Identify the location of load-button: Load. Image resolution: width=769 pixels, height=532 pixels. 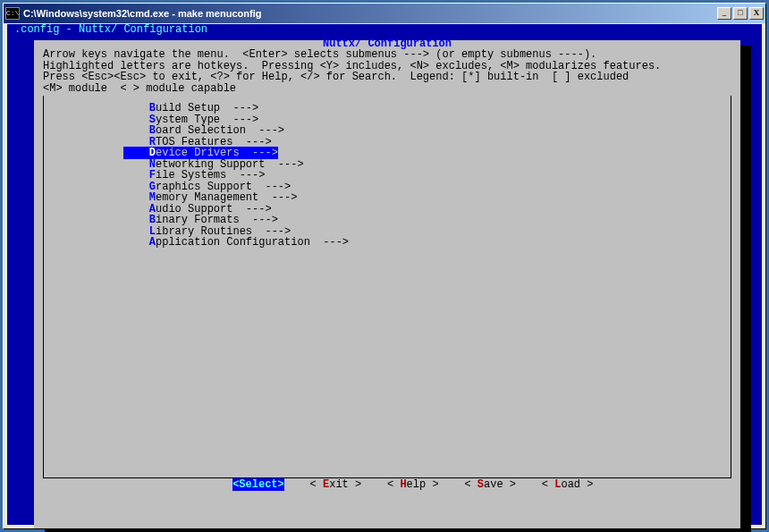
(567, 485).